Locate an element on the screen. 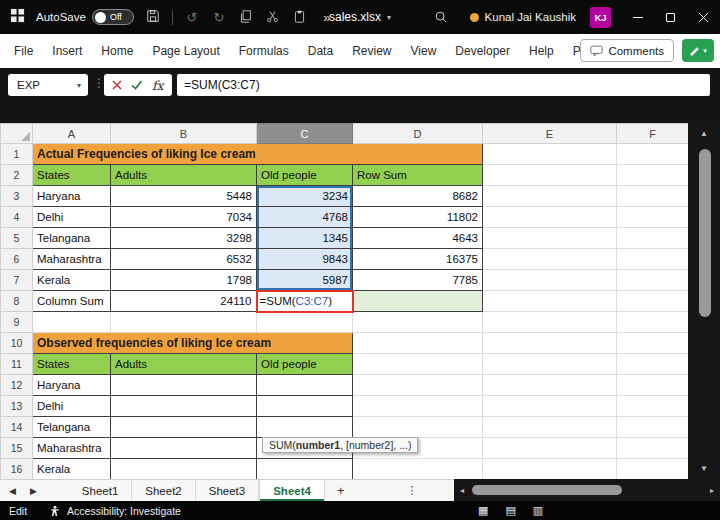 The height and width of the screenshot is (520, 720). col-header-D: D is located at coordinates (418, 134).